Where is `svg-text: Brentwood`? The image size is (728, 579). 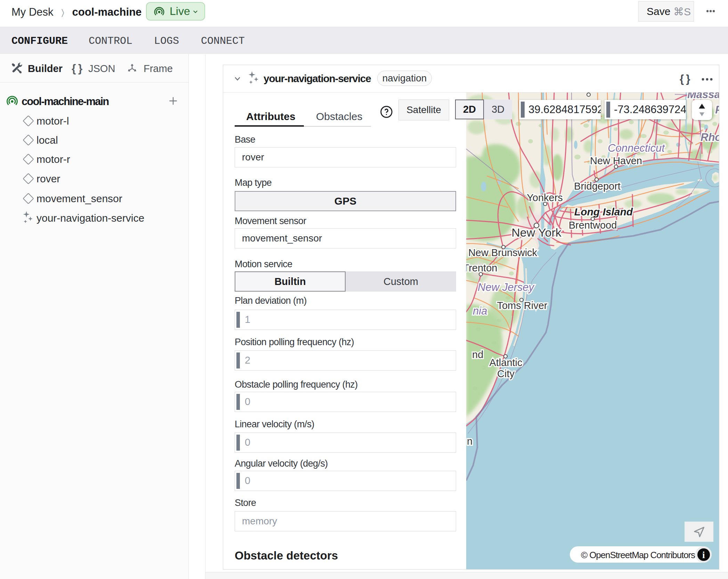 svg-text: Brentwood is located at coordinates (593, 225).